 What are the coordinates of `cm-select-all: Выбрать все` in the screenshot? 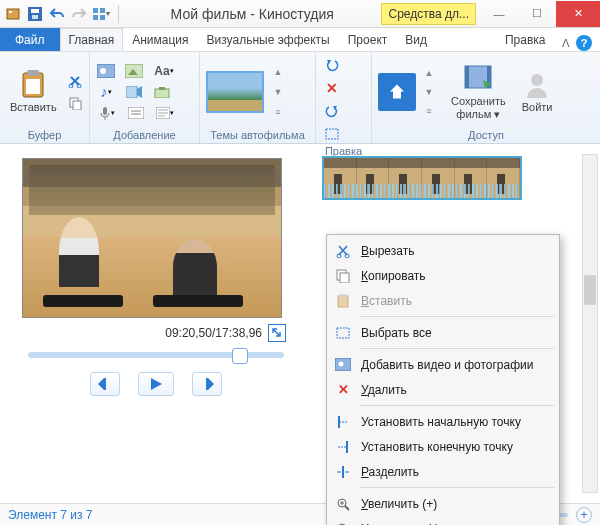 It's located at (443, 332).